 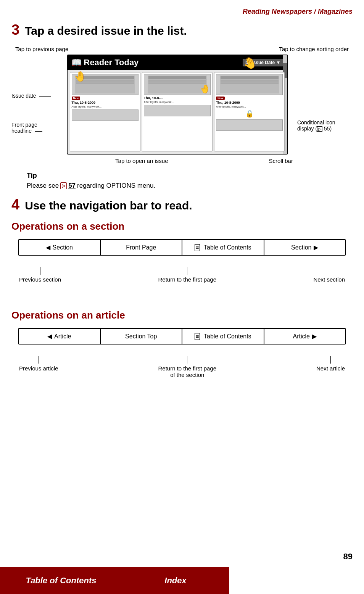 I want to click on hand-tap-icon: 🤚, so click(x=80, y=76).